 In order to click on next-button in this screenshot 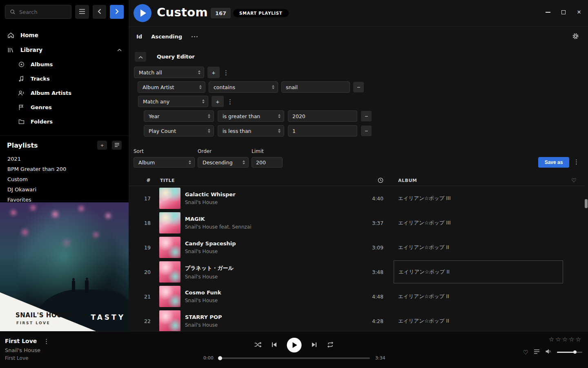, I will do `click(314, 345)`.